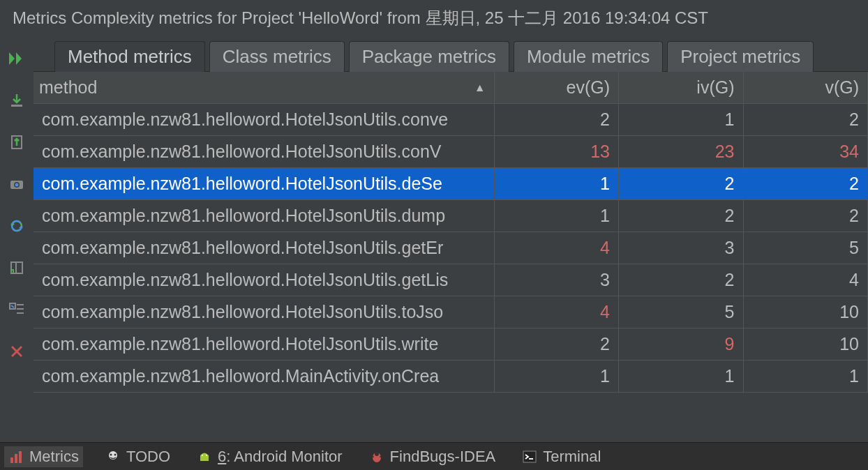 The width and height of the screenshot is (868, 470). I want to click on column-header-method: method ▲, so click(264, 88).